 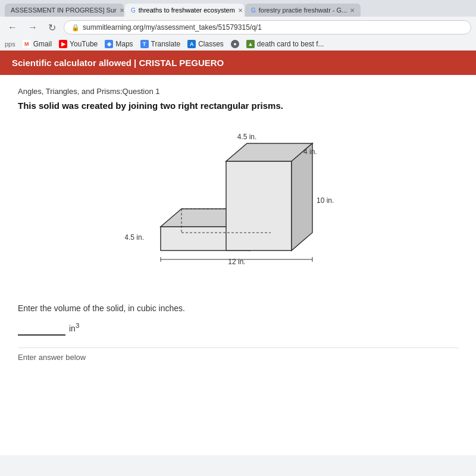 What do you see at coordinates (238, 63) in the screenshot?
I see `assessment-header: Scientific calculator allowed | CRISTAL …` at bounding box center [238, 63].